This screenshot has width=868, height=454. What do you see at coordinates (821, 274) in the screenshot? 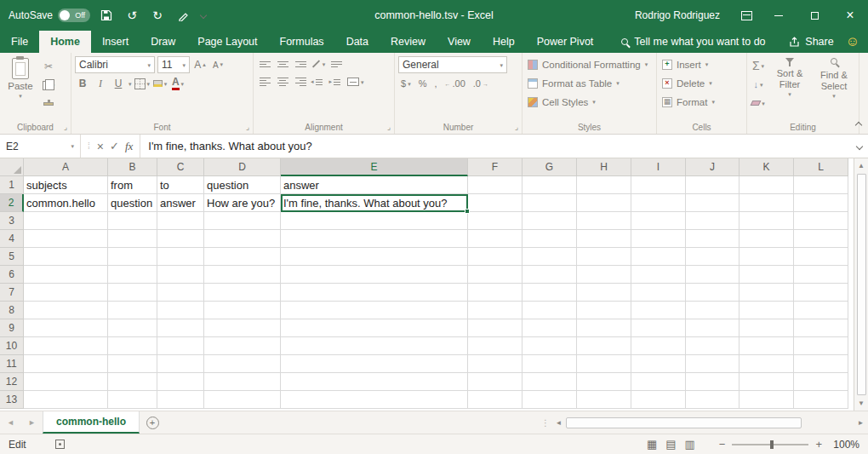
I see `cell-L6` at bounding box center [821, 274].